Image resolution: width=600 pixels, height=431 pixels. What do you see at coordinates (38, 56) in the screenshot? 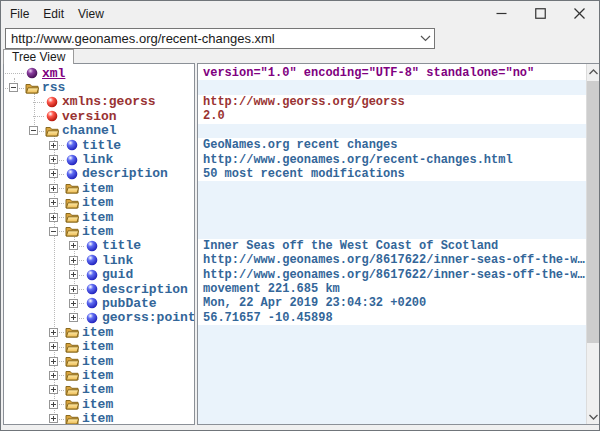
I see `tab-tree-view: Tree View` at bounding box center [38, 56].